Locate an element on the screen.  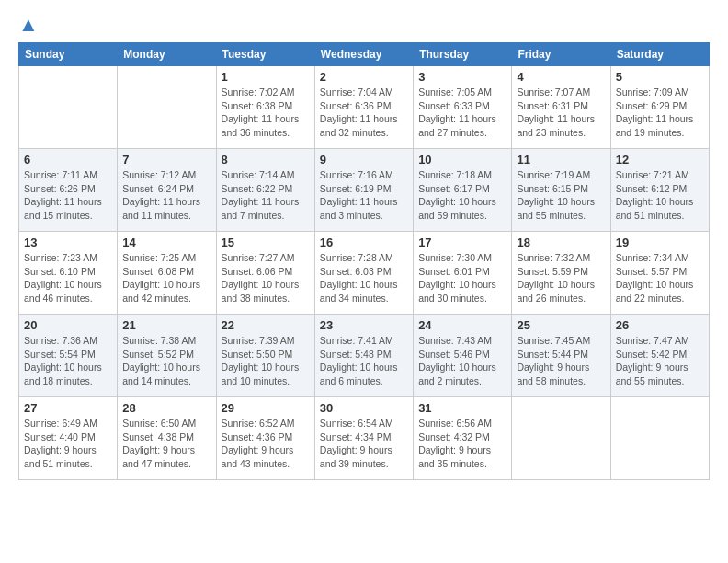
day-info: Sunrise: 7:43 AM Sunset: 5:46 PM Dayligh… is located at coordinates (462, 361).